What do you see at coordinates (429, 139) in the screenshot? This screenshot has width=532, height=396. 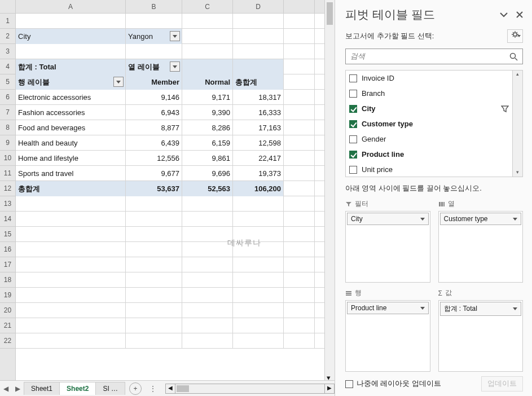 I see `field-item-gender: Gender` at bounding box center [429, 139].